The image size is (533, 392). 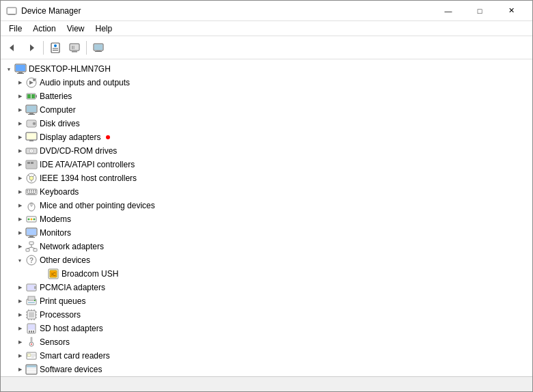 I want to click on sensors-expand, so click(x=20, y=342).